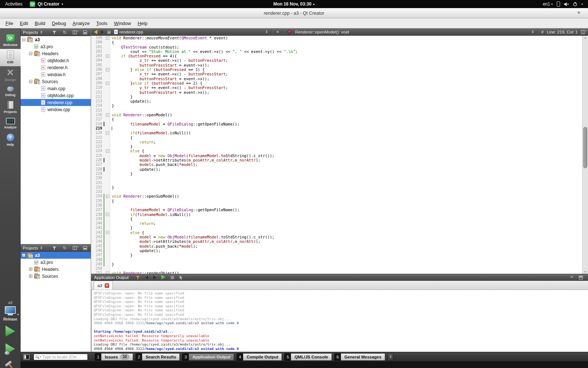  Describe the element at coordinates (56, 102) in the screenshot. I see `tree-item-renderer-cpp: −Crenderer.cpp` at that location.